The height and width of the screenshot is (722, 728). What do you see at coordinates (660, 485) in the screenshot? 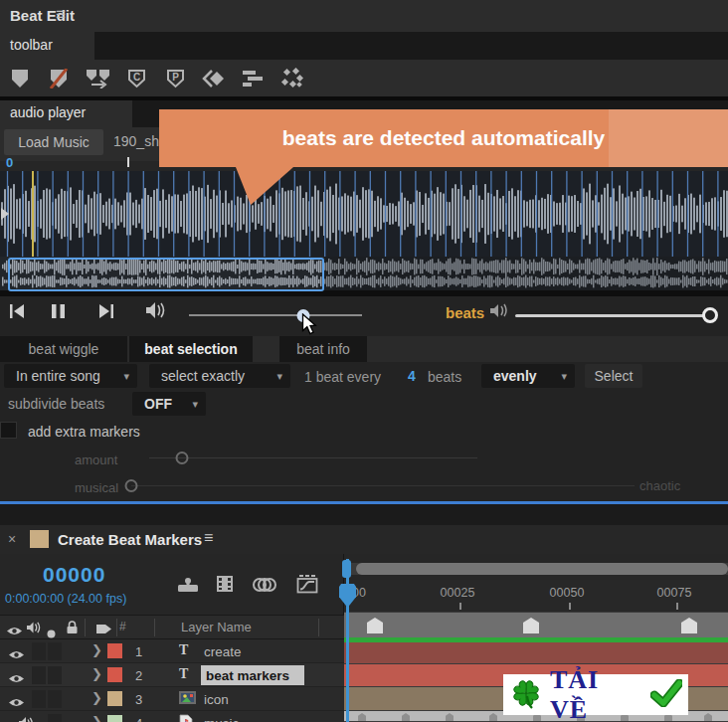
I see `chaotic-label: chaotic` at bounding box center [660, 485].